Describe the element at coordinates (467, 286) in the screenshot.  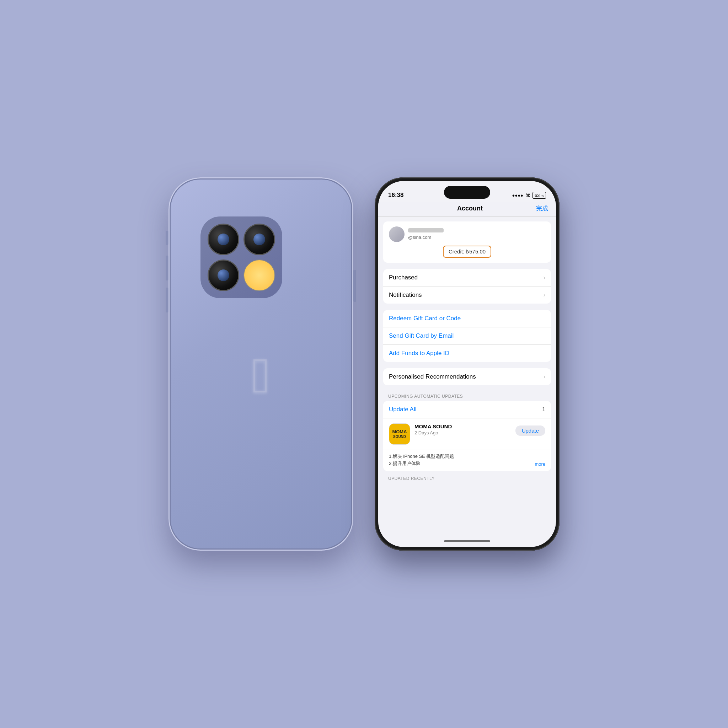
I see `list-section-1: Purchased › Notifications ›` at that location.